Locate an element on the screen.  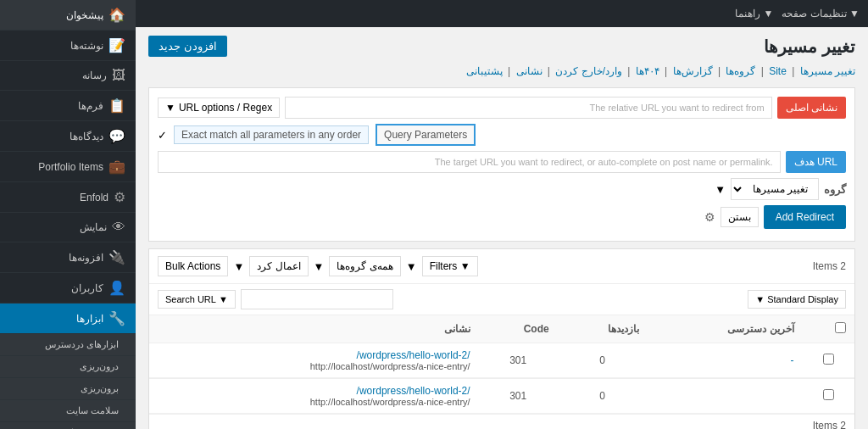
sidebar-item-enfold: Enfold⚙ is located at coordinates (68, 198).